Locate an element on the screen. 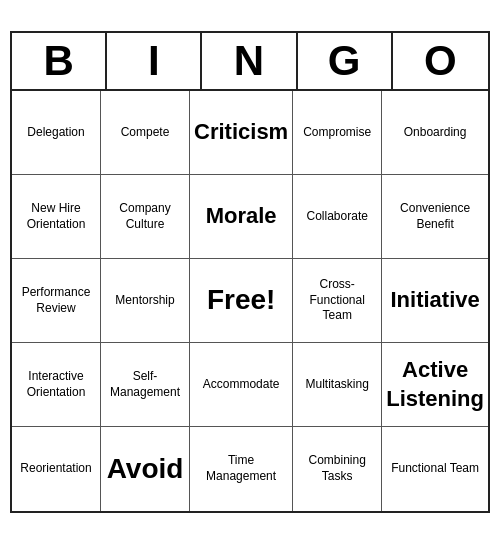 This screenshot has width=500, height=544. bingo-cell: Self-Management is located at coordinates (146, 385).